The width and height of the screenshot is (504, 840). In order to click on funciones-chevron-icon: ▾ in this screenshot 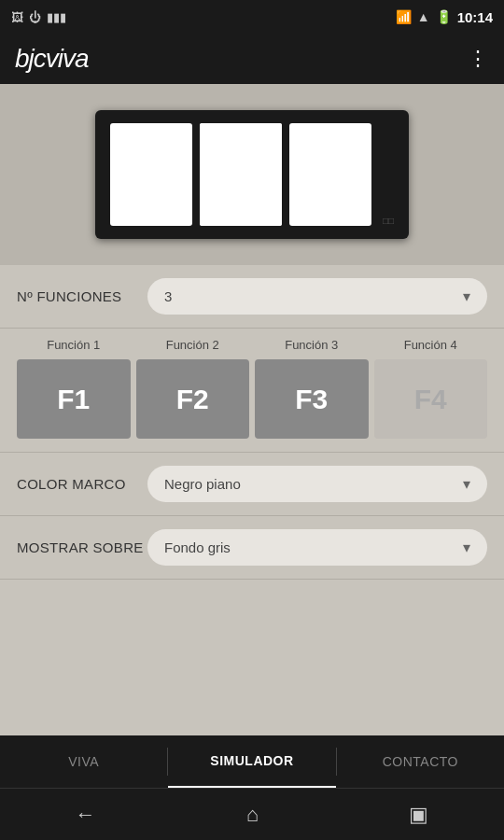, I will do `click(467, 297)`.